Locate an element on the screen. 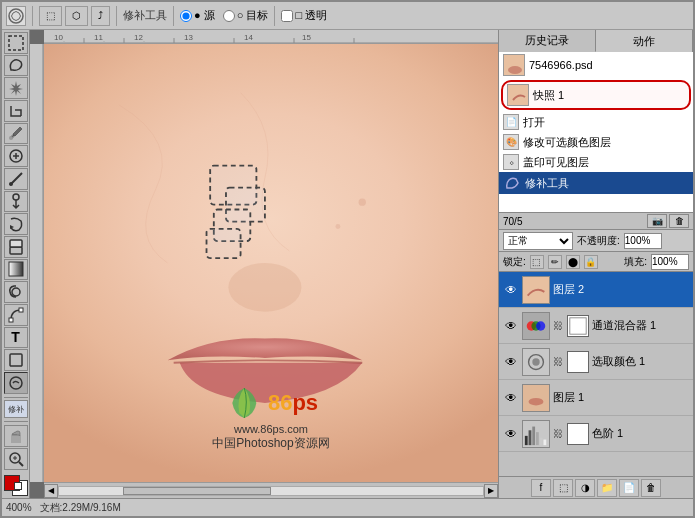 The height and width of the screenshot is (518, 695). history-item-1: 7546966.psd is located at coordinates (596, 65).